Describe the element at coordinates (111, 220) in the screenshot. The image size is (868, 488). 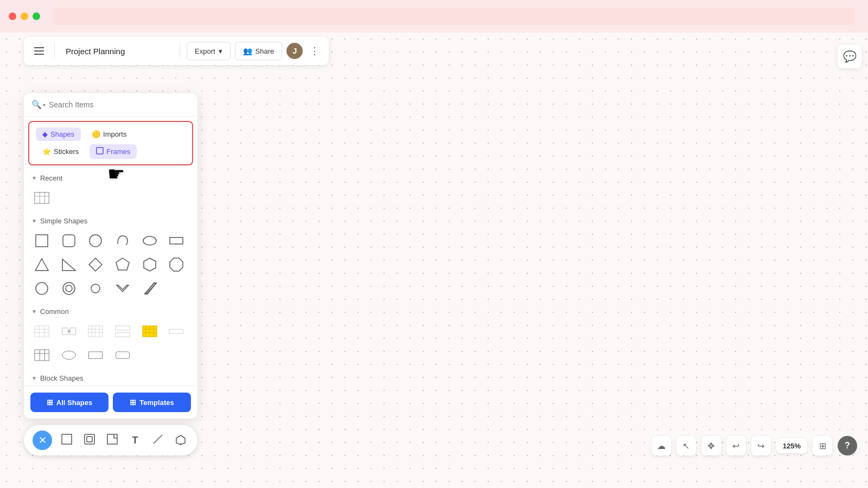
I see `simple-shapes-header: ▼ Simple Shapes` at that location.